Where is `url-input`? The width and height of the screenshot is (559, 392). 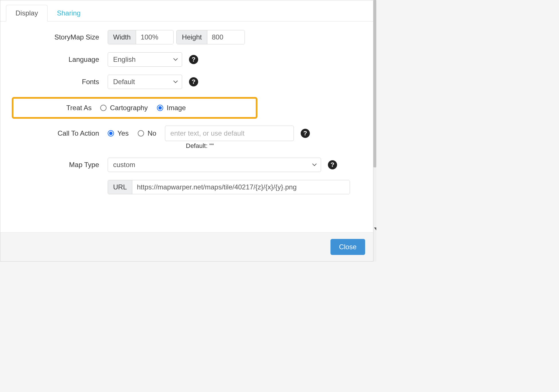 url-input is located at coordinates (241, 187).